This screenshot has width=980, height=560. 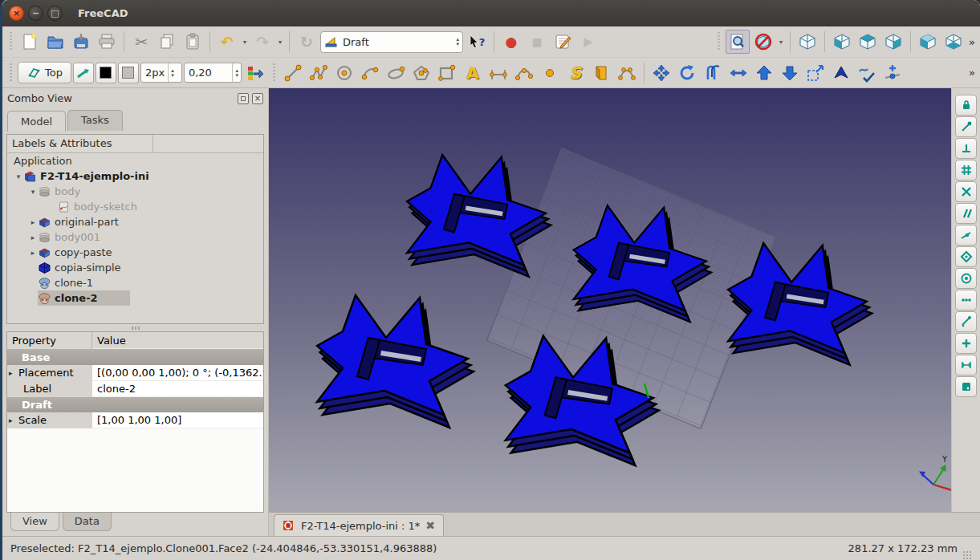 What do you see at coordinates (45, 72) in the screenshot?
I see `working-plane-button: Top` at bounding box center [45, 72].